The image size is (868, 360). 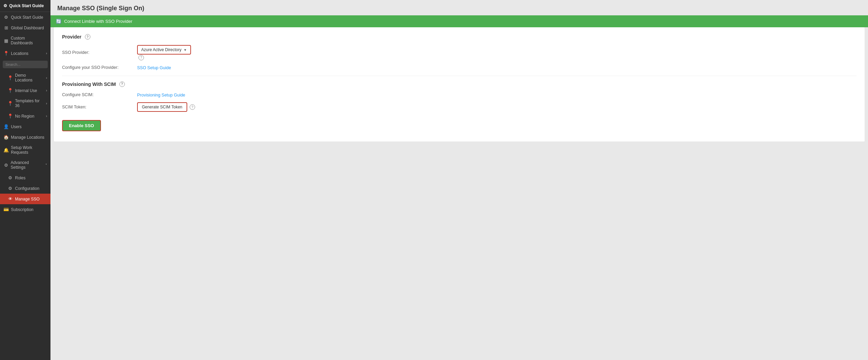 I want to click on sidebar-item-label: Quick Start Guide, so click(x=27, y=17).